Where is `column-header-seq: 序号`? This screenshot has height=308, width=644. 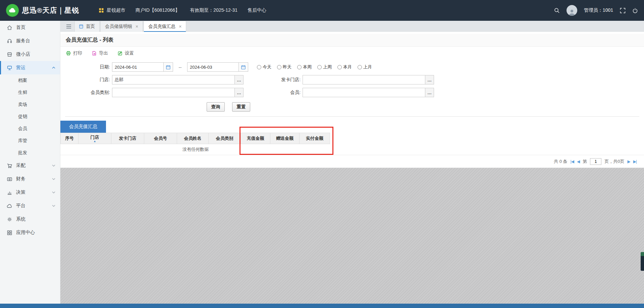
column-header-seq: 序号 is located at coordinates (69, 138).